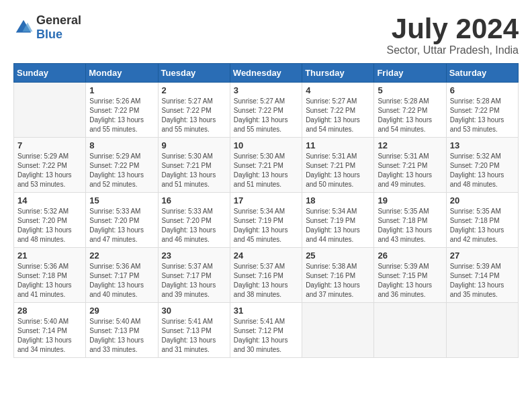  I want to click on day-number: 7, so click(50, 145).